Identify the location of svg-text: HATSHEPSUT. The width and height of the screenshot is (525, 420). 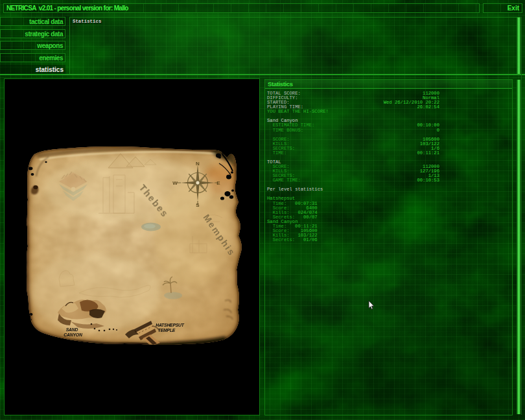
(170, 325).